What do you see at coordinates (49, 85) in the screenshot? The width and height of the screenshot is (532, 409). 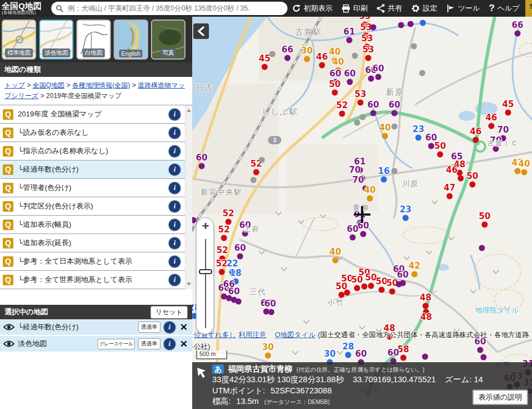 I see `breadcrumb-link: 全国Q地図` at bounding box center [49, 85].